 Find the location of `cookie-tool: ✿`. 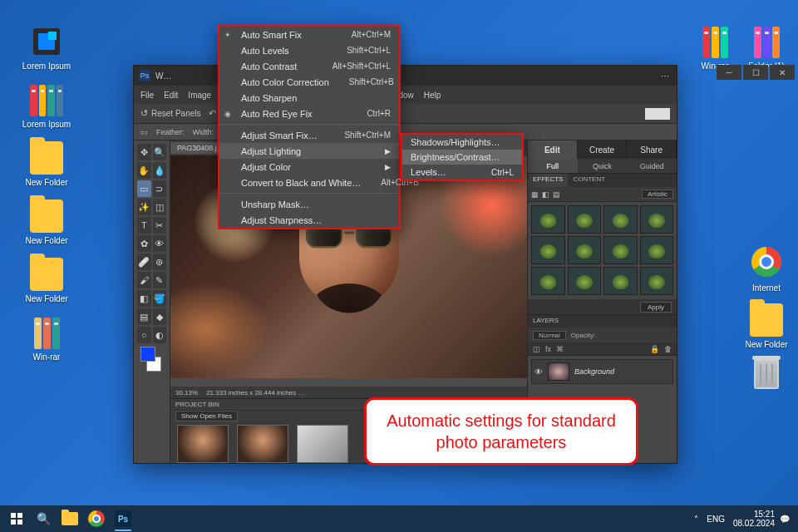

cookie-tool: ✿ is located at coordinates (145, 244).